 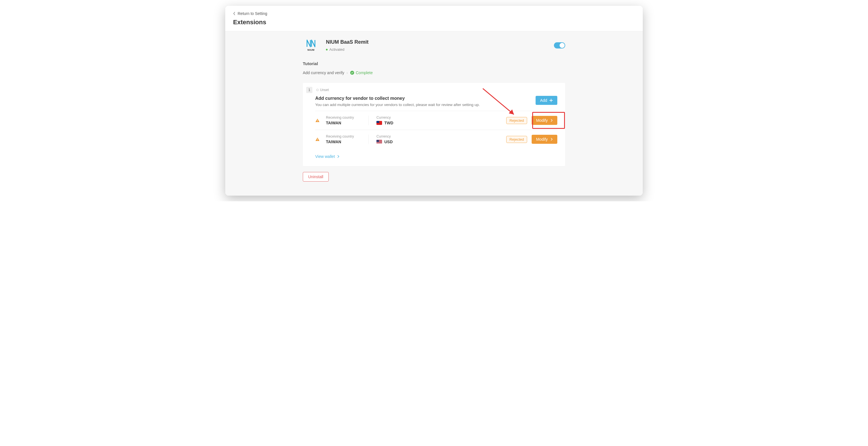 What do you see at coordinates (252, 13) in the screenshot?
I see `return-label: Return to Setting` at bounding box center [252, 13].